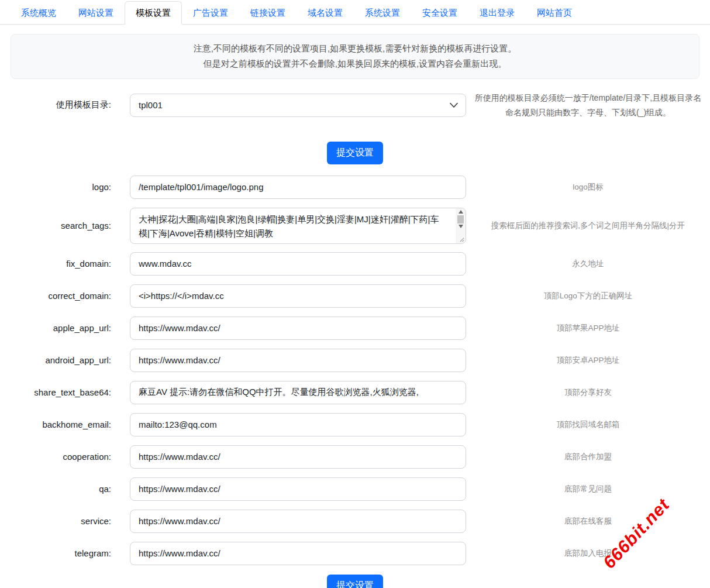 The width and height of the screenshot is (710, 588). Describe the element at coordinates (298, 553) in the screenshot. I see `telegram-input` at that location.